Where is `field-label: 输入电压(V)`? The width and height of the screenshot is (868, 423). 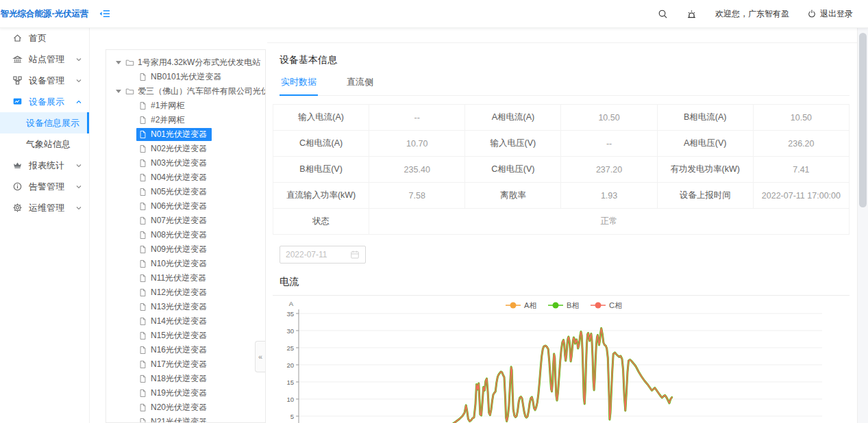 field-label: 输入电压(V) is located at coordinates (513, 144).